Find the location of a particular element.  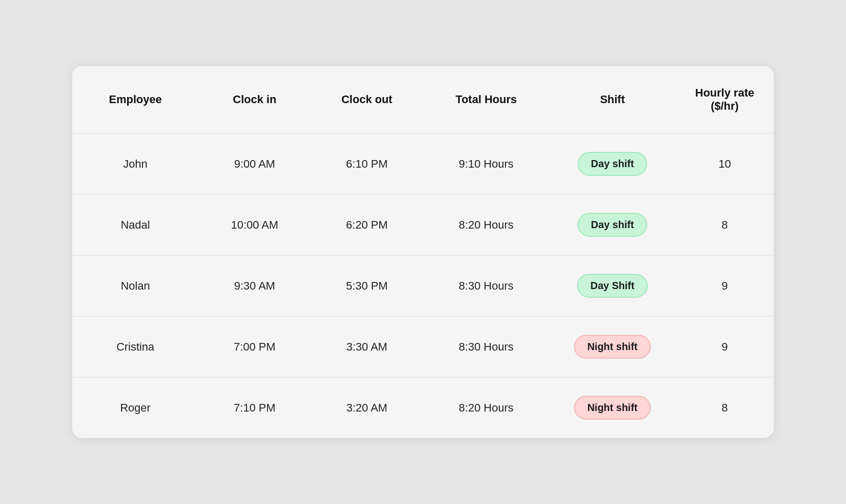

cell-employee: Cristina is located at coordinates (135, 347).